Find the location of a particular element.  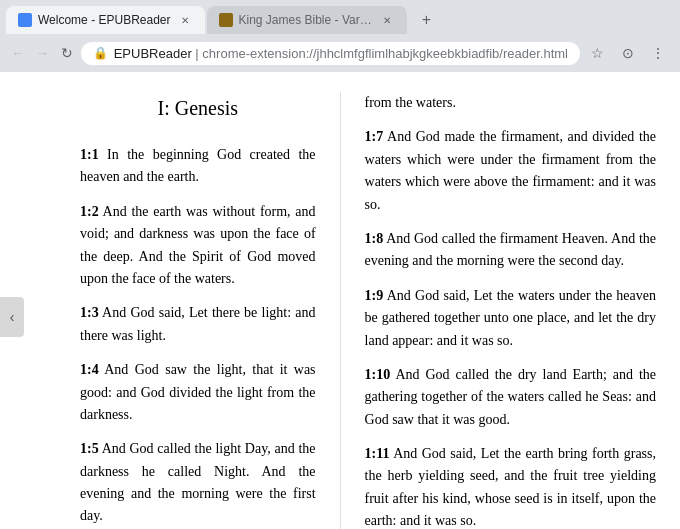

verse: from the waters. is located at coordinates (510, 103).